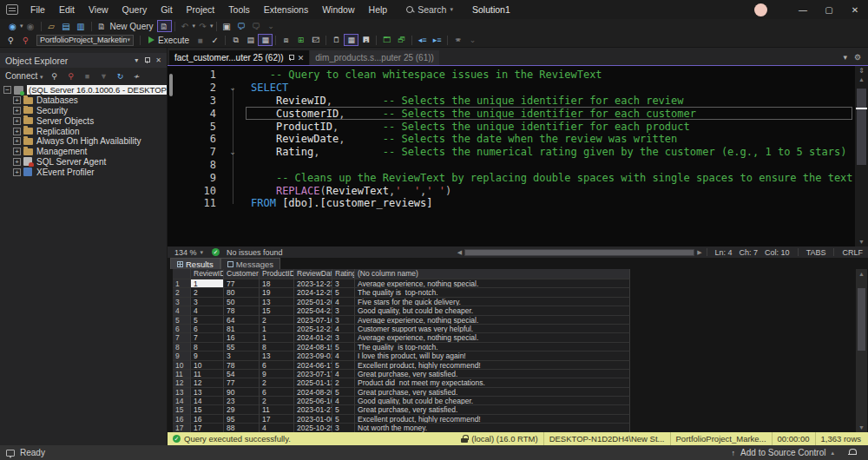  What do you see at coordinates (240, 57) in the screenshot?
I see `tab-fact-customer: fact_customer...uter 25 (62)) ✕` at bounding box center [240, 57].